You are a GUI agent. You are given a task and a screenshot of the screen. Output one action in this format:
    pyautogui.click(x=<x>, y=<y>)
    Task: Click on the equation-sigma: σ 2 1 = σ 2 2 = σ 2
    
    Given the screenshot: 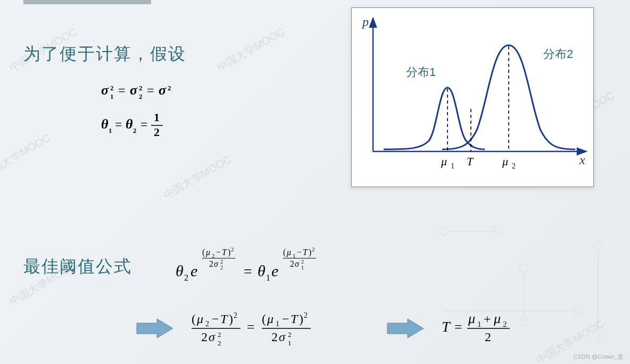 What is the action you would take?
    pyautogui.click(x=154, y=90)
    